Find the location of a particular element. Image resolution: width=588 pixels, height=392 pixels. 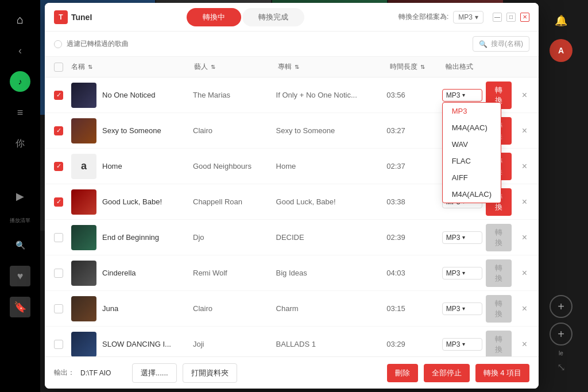

filter-left: 過濾已轉檔過的歌曲 is located at coordinates (91, 44).